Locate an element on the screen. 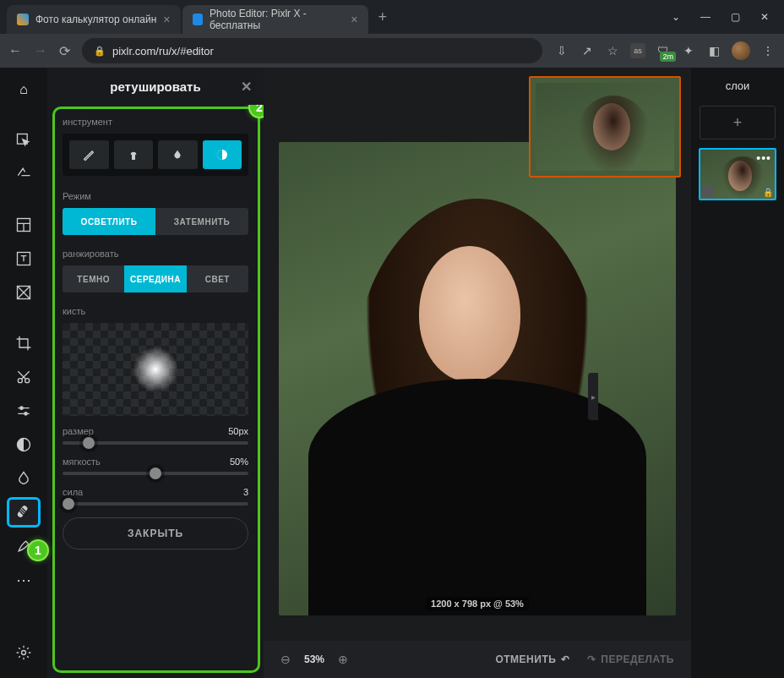 The height and width of the screenshot is (678, 784). close-window-icon: ✕ is located at coordinates (765, 17).